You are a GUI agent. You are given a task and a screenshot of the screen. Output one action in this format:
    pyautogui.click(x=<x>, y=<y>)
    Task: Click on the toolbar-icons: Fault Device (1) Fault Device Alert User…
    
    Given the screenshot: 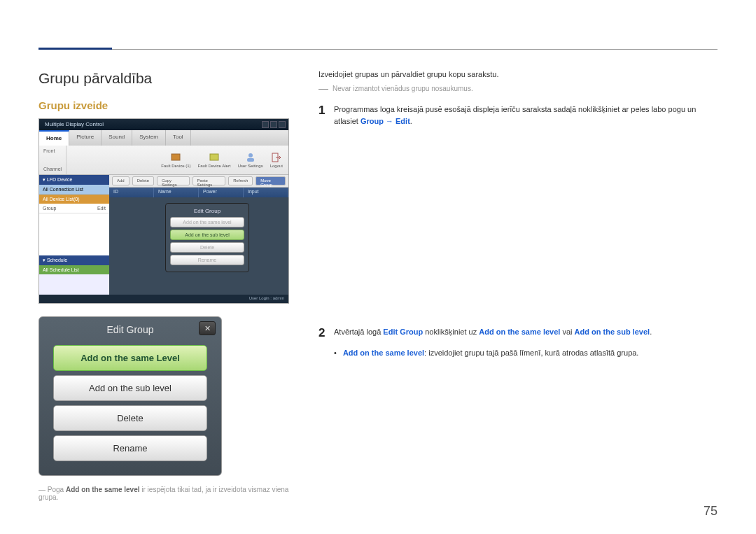 What is the action you would take?
    pyautogui.click(x=222, y=160)
    